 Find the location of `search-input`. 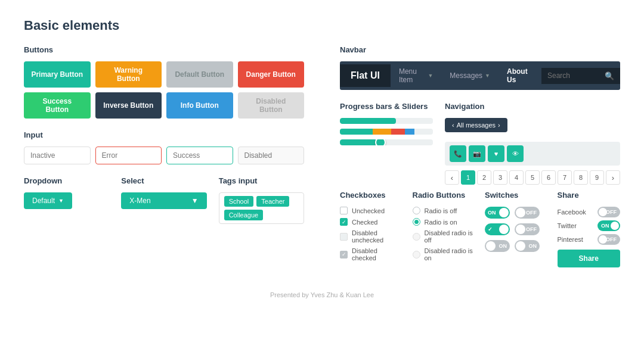

search-input is located at coordinates (574, 76).